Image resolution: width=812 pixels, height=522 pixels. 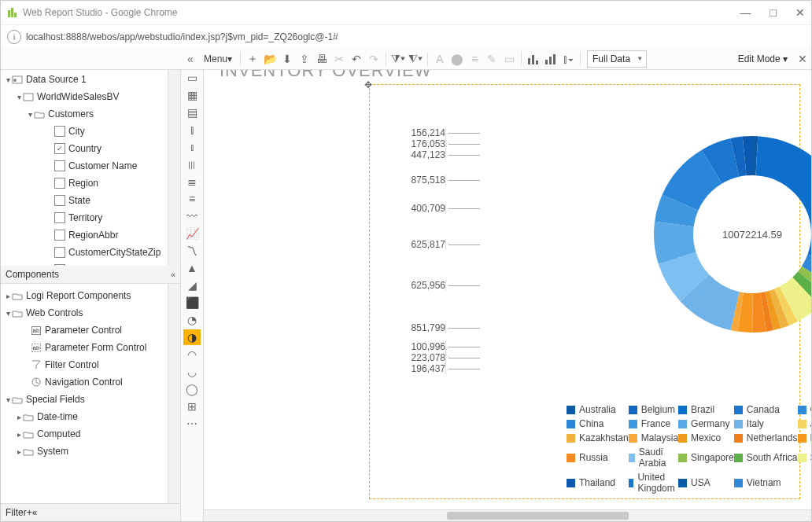 I want to click on edit-mode-dropdown: Edit Mode ▾, so click(x=766, y=59).